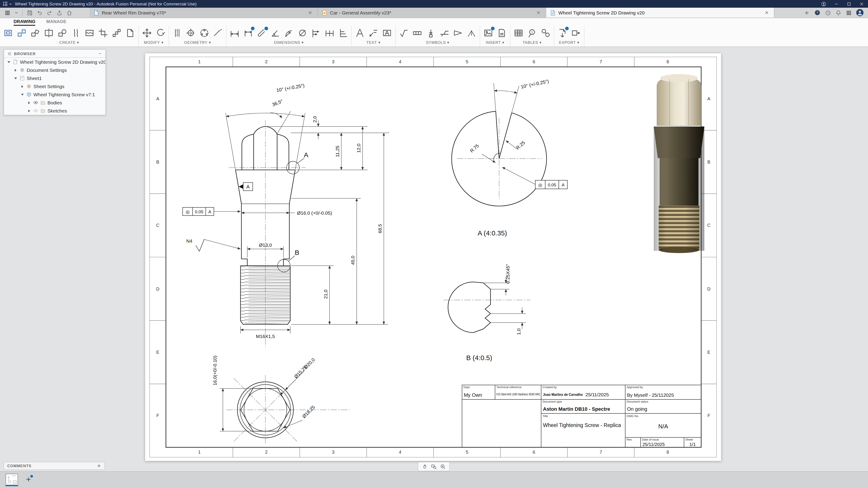 Image resolution: width=868 pixels, height=488 pixels. Describe the element at coordinates (479, 358) in the screenshot. I see `detail-b-title: B (4:0.5)` at that location.